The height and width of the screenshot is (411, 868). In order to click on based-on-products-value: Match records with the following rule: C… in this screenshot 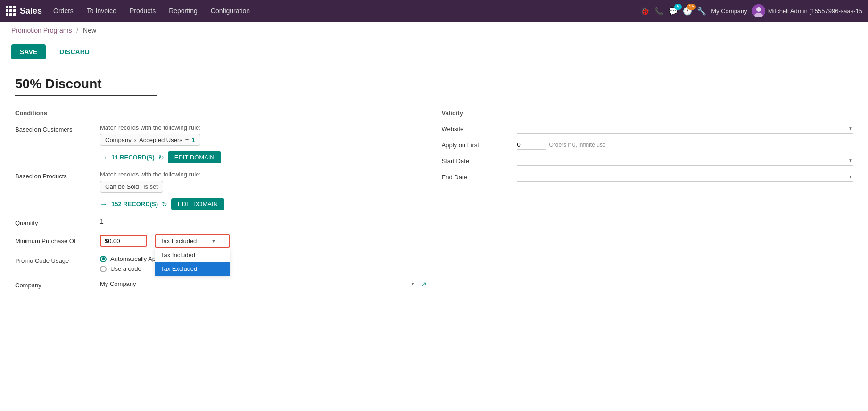, I will do `click(263, 191)`.